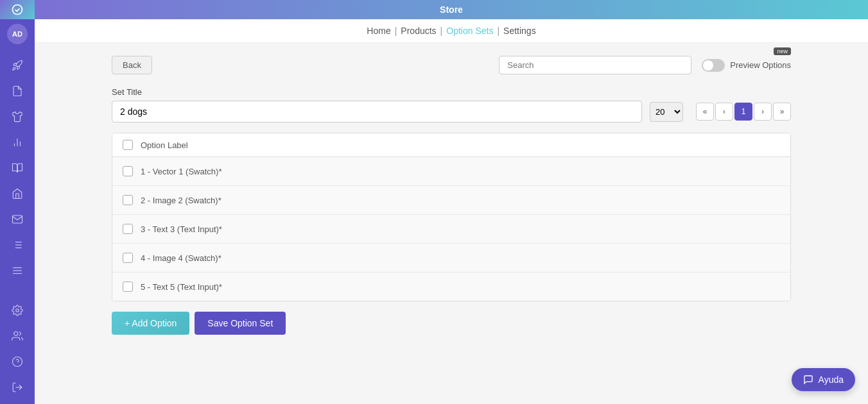 The image size is (868, 404). What do you see at coordinates (164, 145) in the screenshot?
I see `table-header-label: Option Label` at bounding box center [164, 145].